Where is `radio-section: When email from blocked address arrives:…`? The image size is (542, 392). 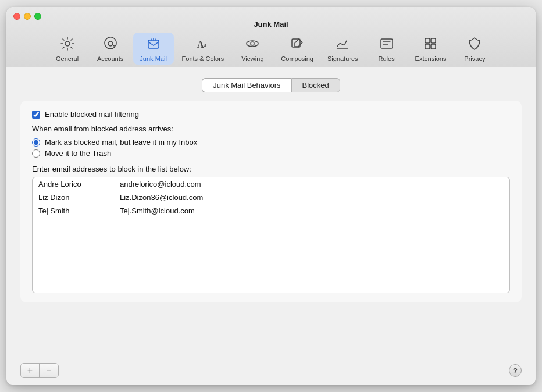 radio-section: When email from blocked address arrives:… is located at coordinates (271, 142).